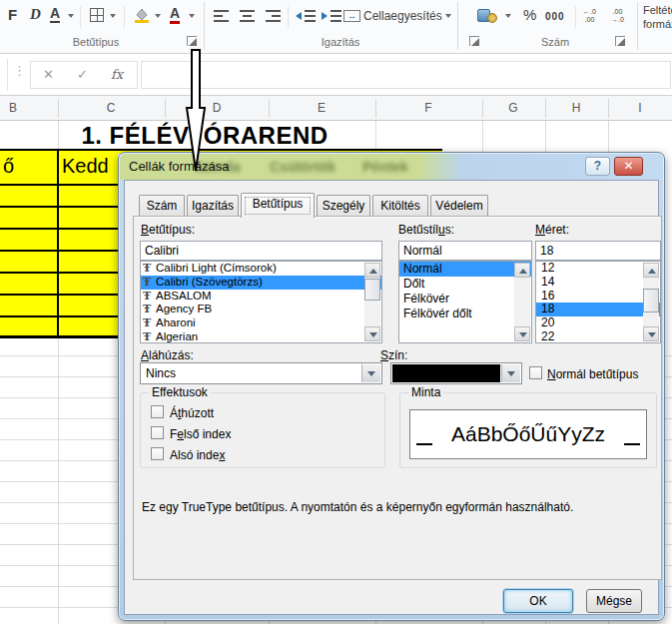 The height and width of the screenshot is (624, 672). I want to click on italic-button: D, so click(36, 14).